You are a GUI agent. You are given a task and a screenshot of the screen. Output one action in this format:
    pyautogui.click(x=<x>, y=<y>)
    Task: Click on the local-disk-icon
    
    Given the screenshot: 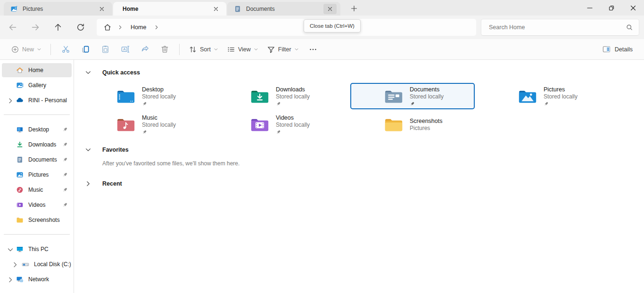 What is the action you would take?
    pyautogui.click(x=25, y=264)
    